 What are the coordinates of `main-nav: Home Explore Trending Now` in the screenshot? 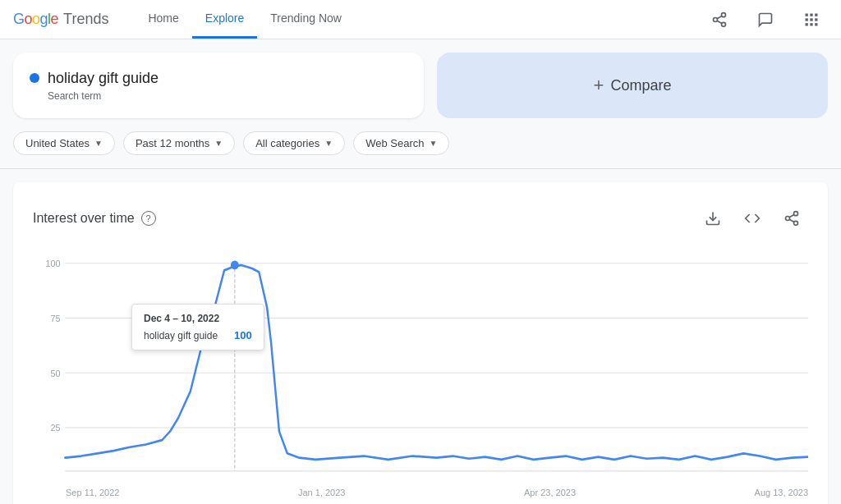 It's located at (419, 20).